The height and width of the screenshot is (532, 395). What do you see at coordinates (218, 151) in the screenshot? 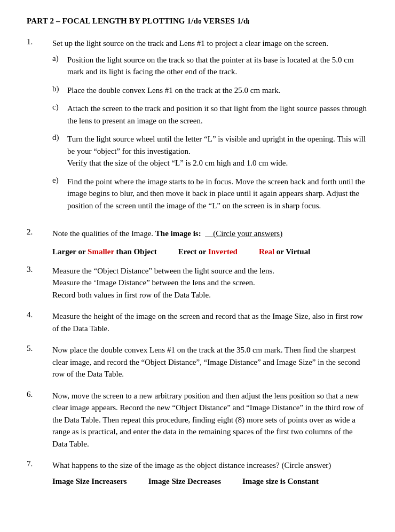
I see `sub-item-d-text: Turn the light source wheel until the le…` at bounding box center [218, 151].